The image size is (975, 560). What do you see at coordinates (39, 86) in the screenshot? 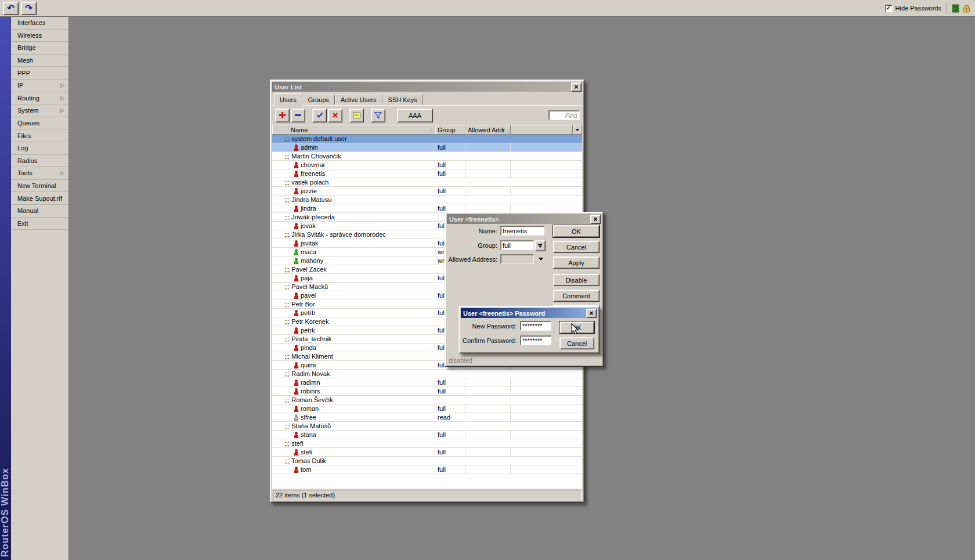
I see `sidebar-item-ip: IP▷` at bounding box center [39, 86].